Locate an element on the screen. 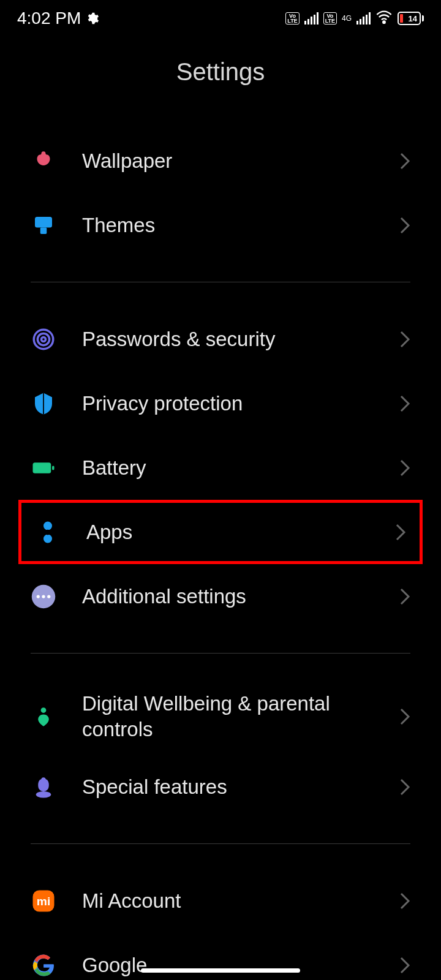 Image resolution: width=441 pixels, height=980 pixels. wellbeing-icon is located at coordinates (43, 717).